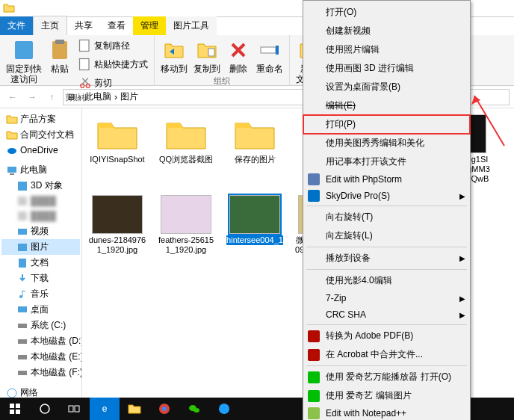 The height and width of the screenshot is (420, 514). Describe the element at coordinates (40, 357) in the screenshot. I see `tree-diske: 本地磁盘 (E:)` at that location.